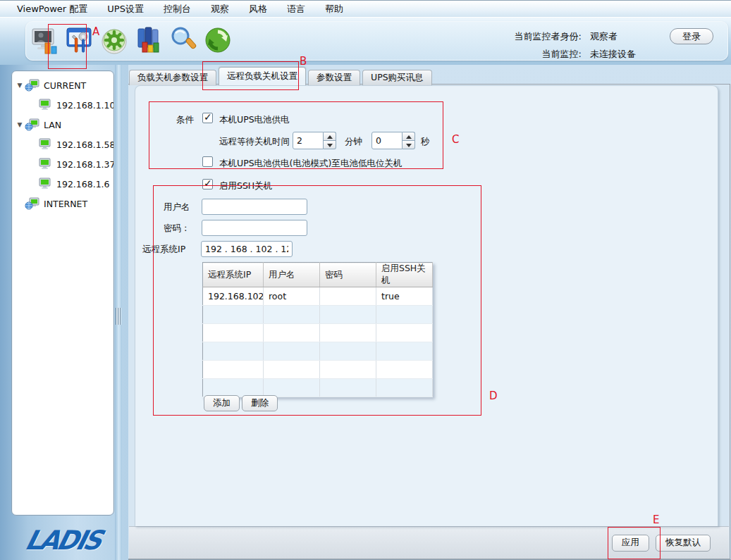  I want to click on col-username: 用户名, so click(292, 275).